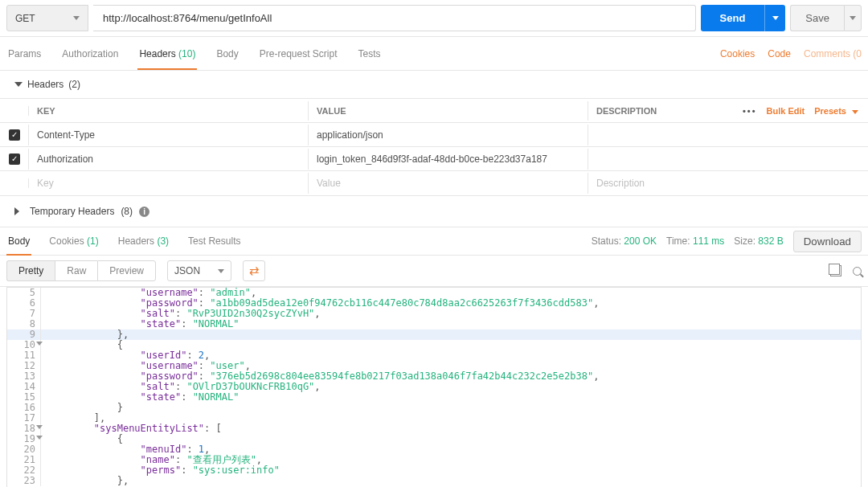  Describe the element at coordinates (448, 159) in the screenshot. I see `header-value-cell: login_token_846d9f3f-adaf-48dd-b0ce-be22…` at that location.